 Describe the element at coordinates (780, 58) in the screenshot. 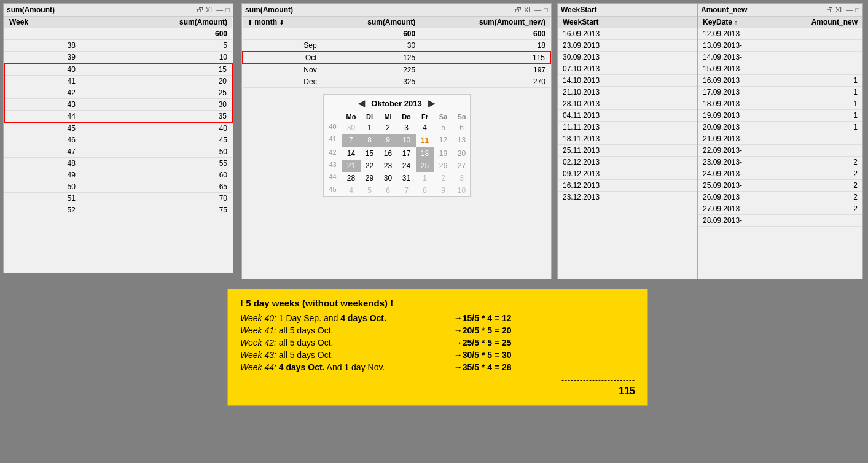

I see `table-row: 14.09.2013-` at that location.